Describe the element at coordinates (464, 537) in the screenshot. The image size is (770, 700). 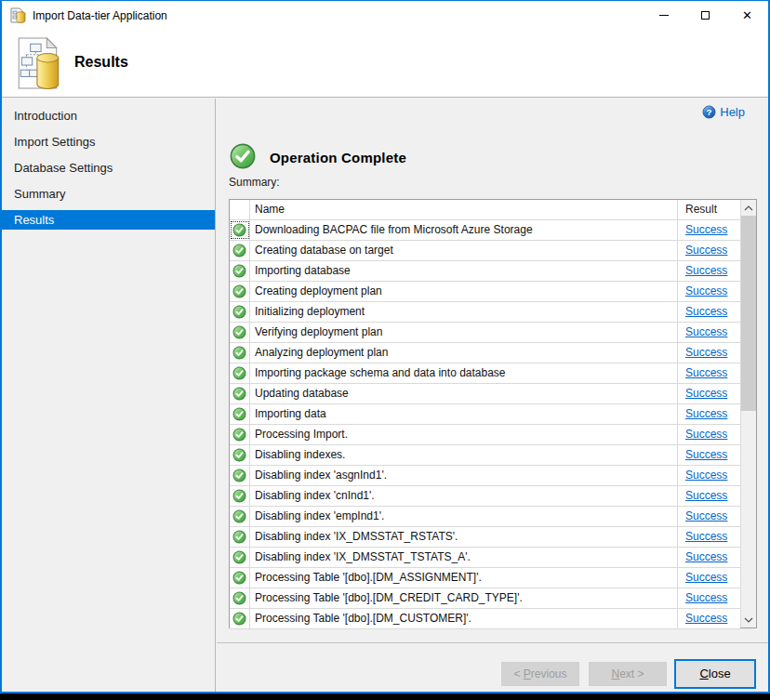
I see `row-name: Disabling index 'IX_DMSSTAT_RSTATS'.` at that location.